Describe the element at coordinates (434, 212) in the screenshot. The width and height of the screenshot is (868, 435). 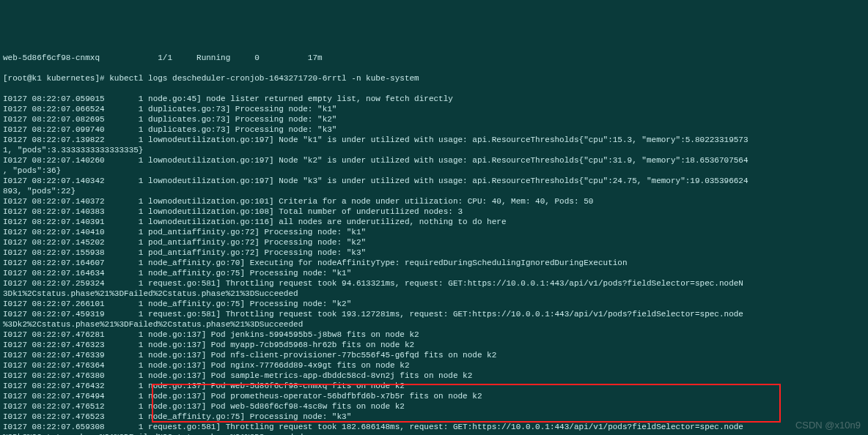
I see `log-line: I0127 08:22:07.140383 1 lownodeutilizati…` at that location.